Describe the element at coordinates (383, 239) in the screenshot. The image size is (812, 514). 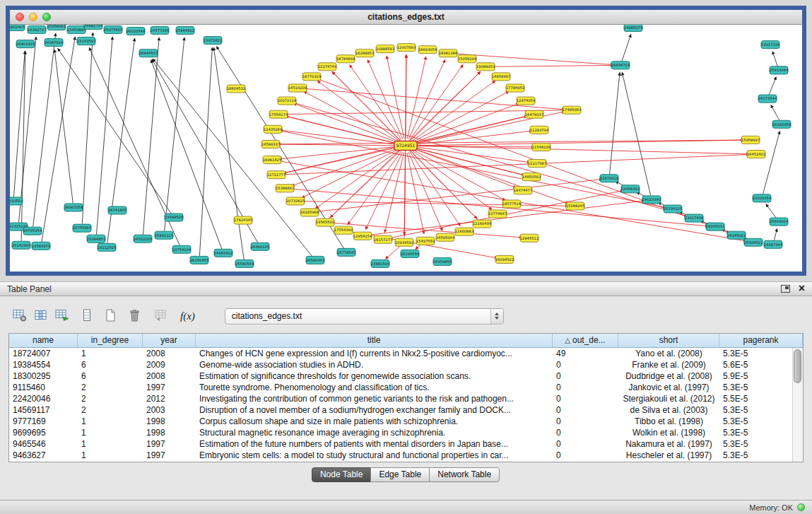
I see `graph-node: 16157277` at that location.